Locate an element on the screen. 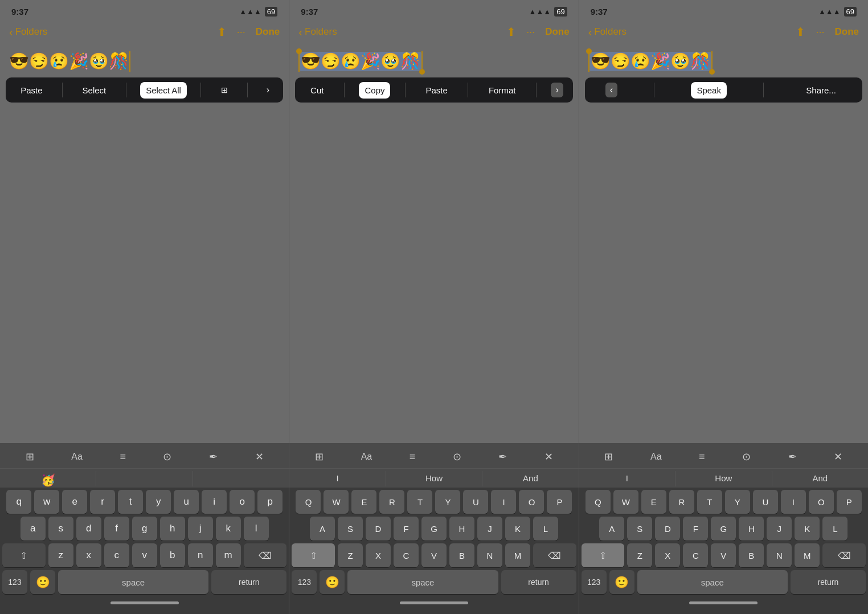 Image resolution: width=868 pixels, height=614 pixels. key-e-1: e is located at coordinates (75, 502).